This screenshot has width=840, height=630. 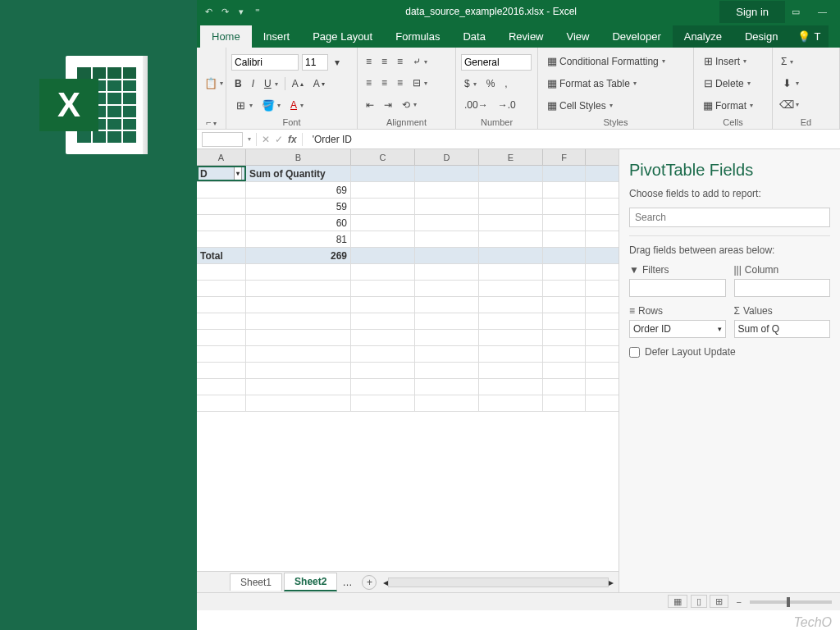 I want to click on col-C: C, so click(x=383, y=158).